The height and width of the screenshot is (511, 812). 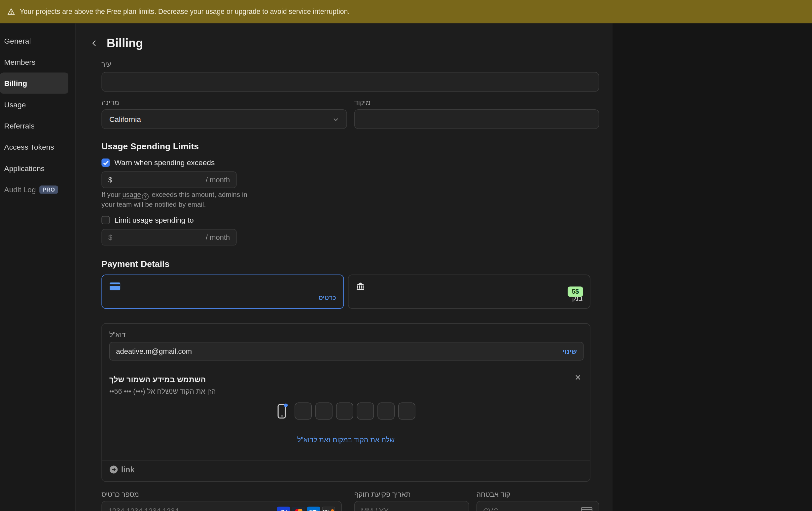 I want to click on bank-icon, so click(x=469, y=286).